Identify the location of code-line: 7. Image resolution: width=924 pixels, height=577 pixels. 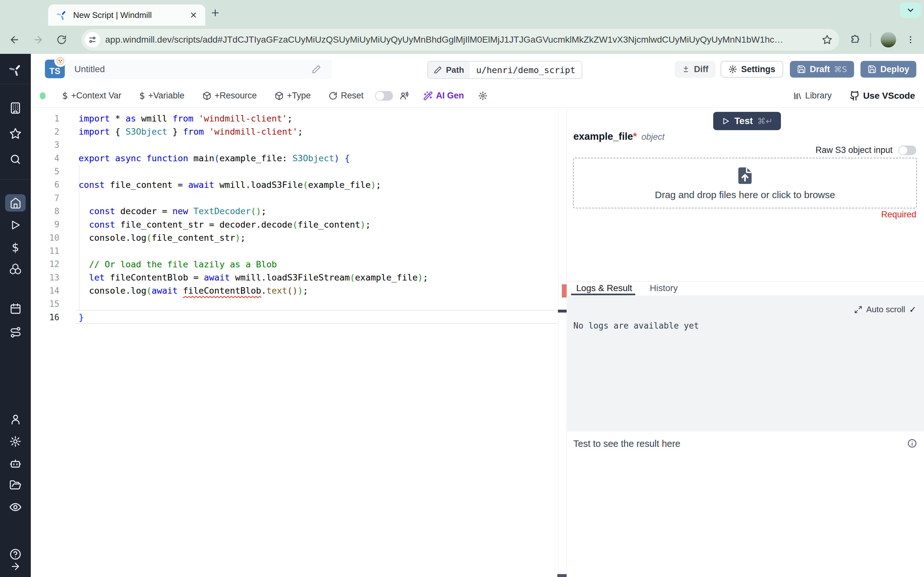
(299, 198).